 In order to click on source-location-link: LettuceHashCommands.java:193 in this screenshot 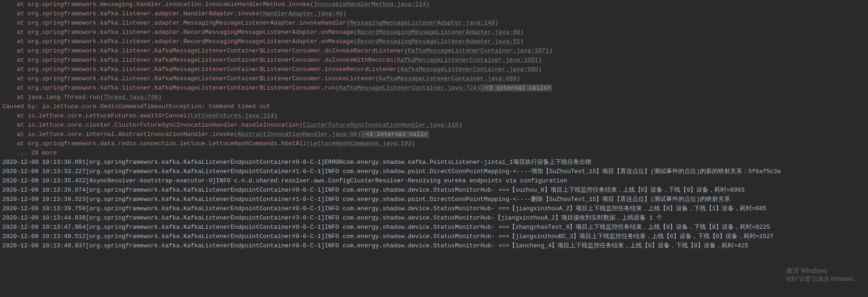, I will do `click(361, 144)`.